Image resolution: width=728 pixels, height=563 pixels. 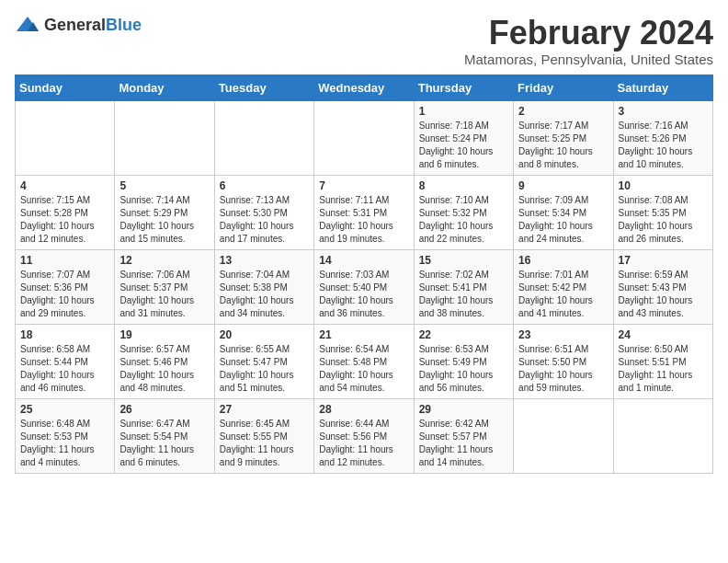 What do you see at coordinates (563, 260) in the screenshot?
I see `day-number: 16` at bounding box center [563, 260].